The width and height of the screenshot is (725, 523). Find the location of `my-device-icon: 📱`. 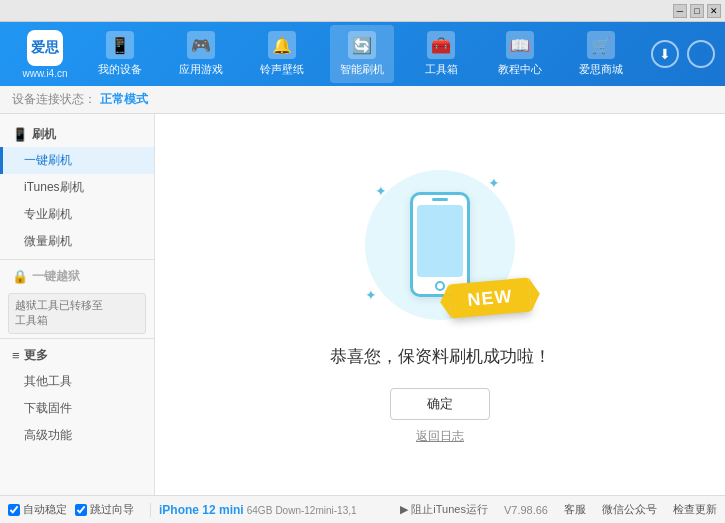

my-device-icon: 📱 is located at coordinates (120, 45).